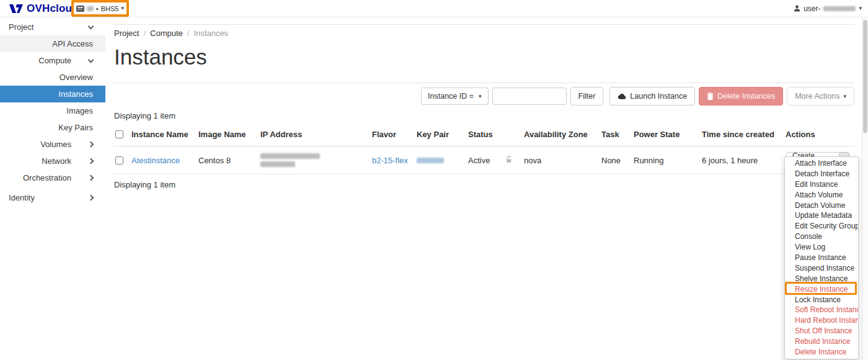 Image resolution: width=868 pixels, height=360 pixels. I want to click on ip-address-cell, so click(316, 160).